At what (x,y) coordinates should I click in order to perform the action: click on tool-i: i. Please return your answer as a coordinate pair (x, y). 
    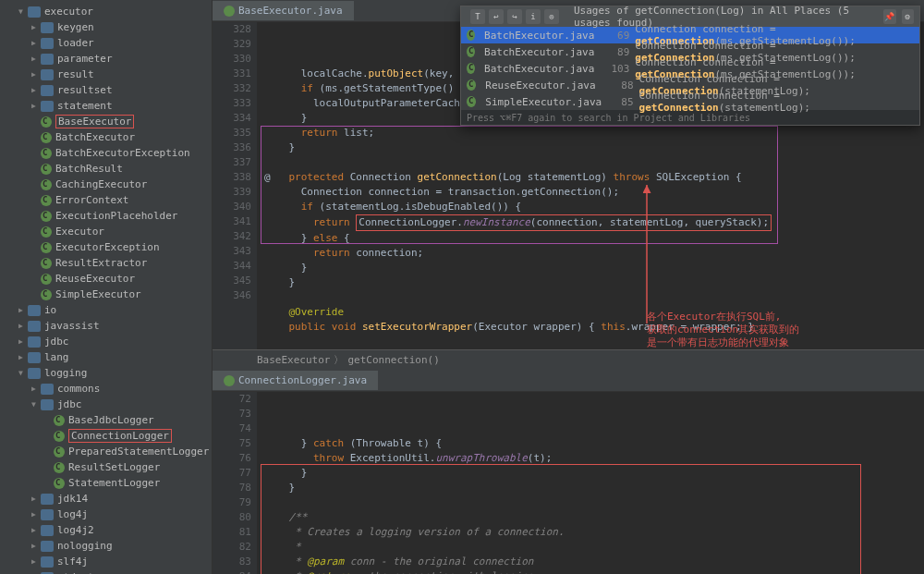
    Looking at the image, I should click on (533, 17).